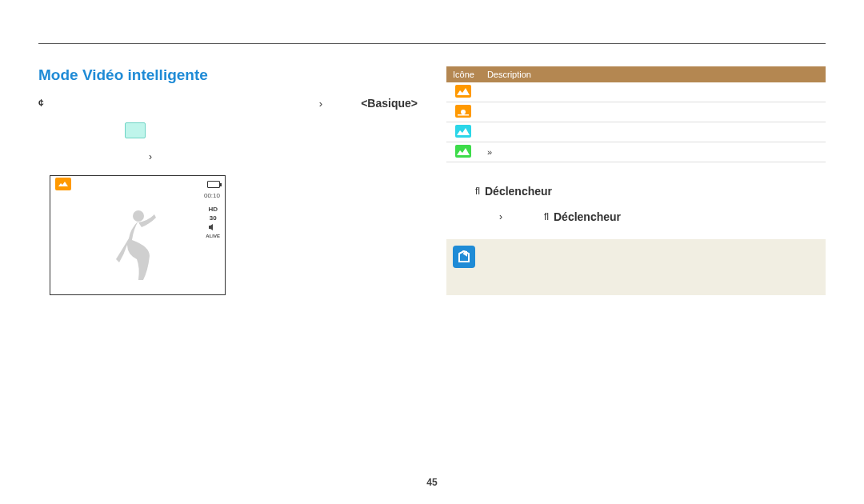 The height and width of the screenshot is (504, 864). Describe the element at coordinates (432, 482) in the screenshot. I see `page-number: 45` at that location.